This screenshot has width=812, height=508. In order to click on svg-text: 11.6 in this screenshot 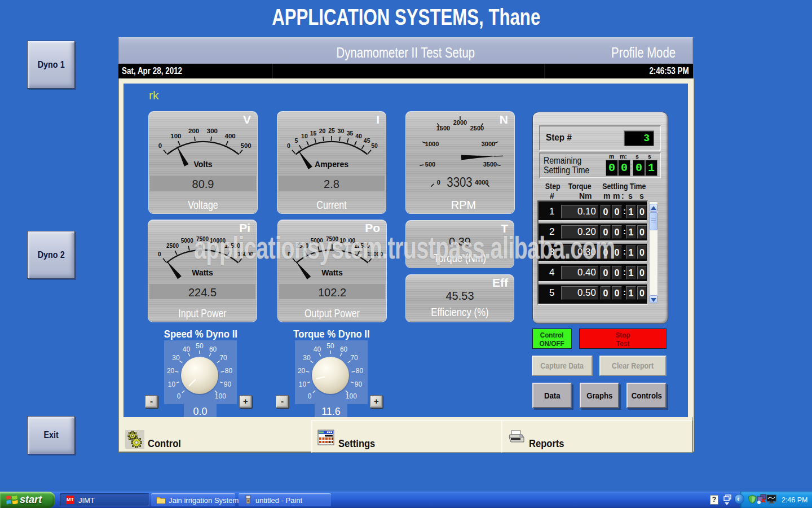, I will do `click(331, 411)`.